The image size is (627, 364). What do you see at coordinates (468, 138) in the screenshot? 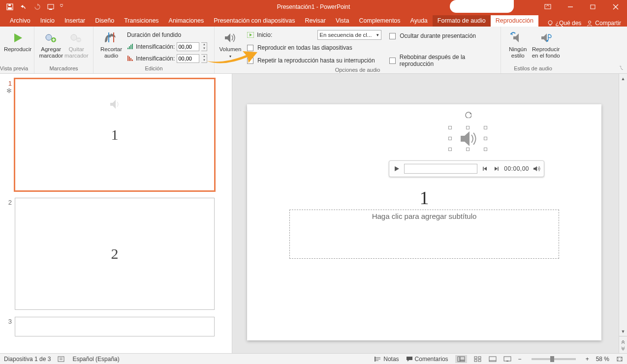
I see `audio-object` at bounding box center [468, 138].